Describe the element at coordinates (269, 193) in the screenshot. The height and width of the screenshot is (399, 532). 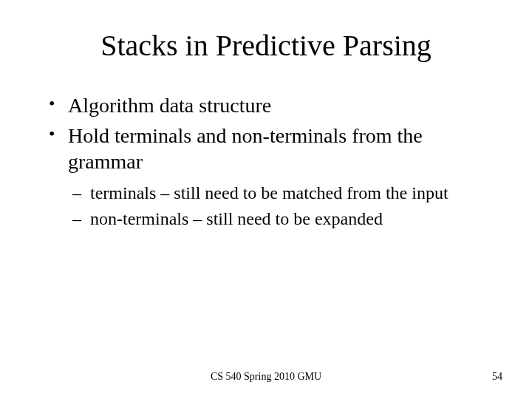
I see `bullet-text: terminals – still need to be matched fro…` at that location.